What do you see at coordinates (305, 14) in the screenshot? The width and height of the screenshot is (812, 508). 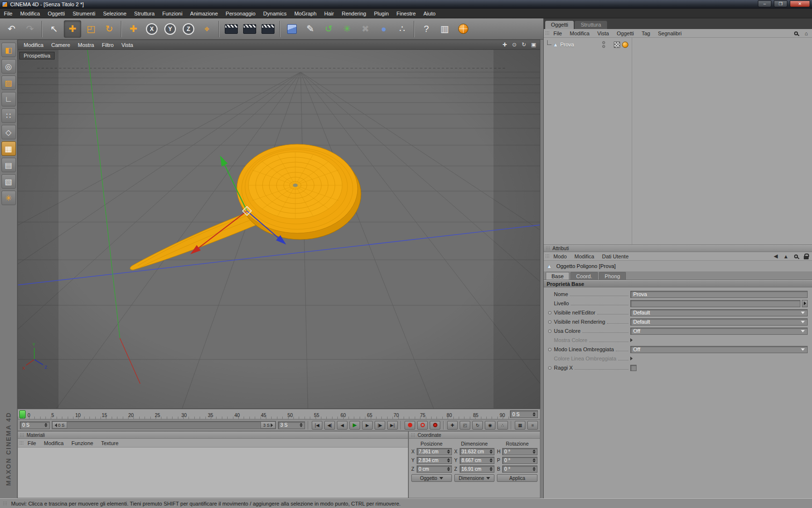 I see `menu-mograph: MoGraph` at bounding box center [305, 14].